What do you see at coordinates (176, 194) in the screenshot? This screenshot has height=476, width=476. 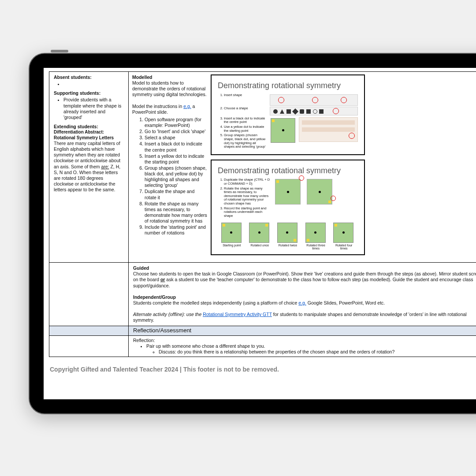 I see `step-7: Duplicate the shape and rotate it` at bounding box center [176, 194].